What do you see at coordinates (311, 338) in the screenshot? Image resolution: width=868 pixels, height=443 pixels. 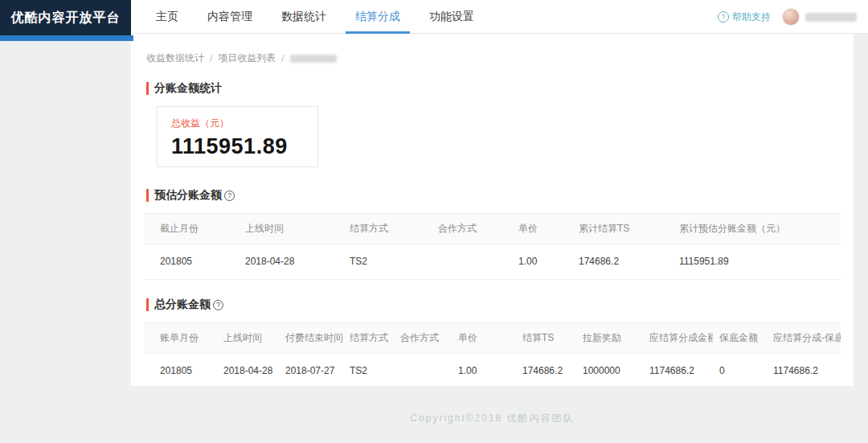 I see `col-header: 付费结束时间` at bounding box center [311, 338].